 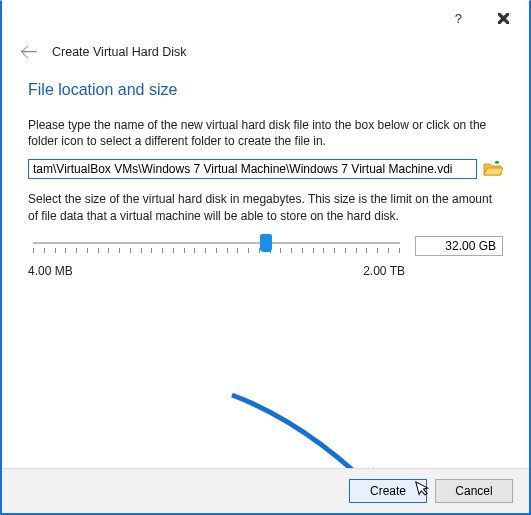 What do you see at coordinates (474, 491) in the screenshot?
I see `cancel-button: Cancel` at bounding box center [474, 491].